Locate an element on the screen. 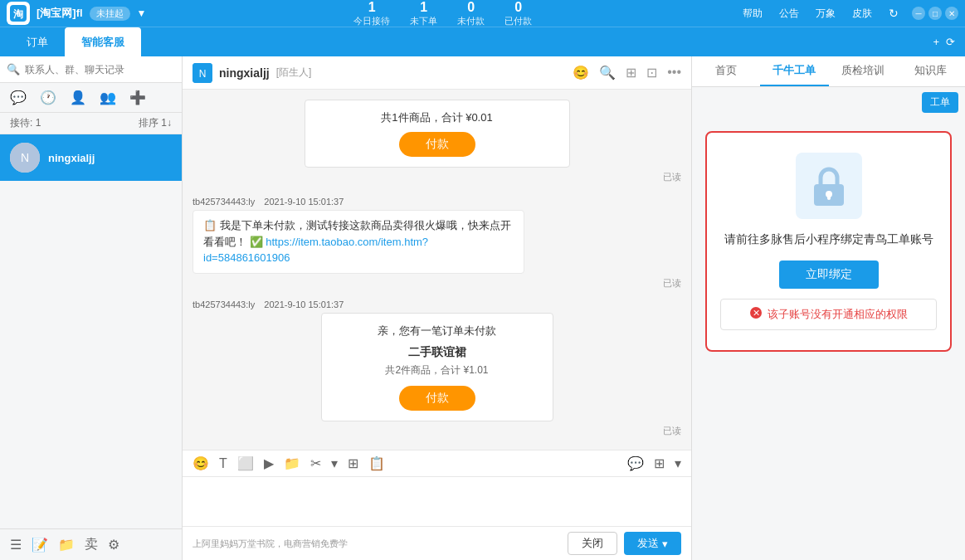  send-chat-btn: 发送 ▾ is located at coordinates (652, 543).